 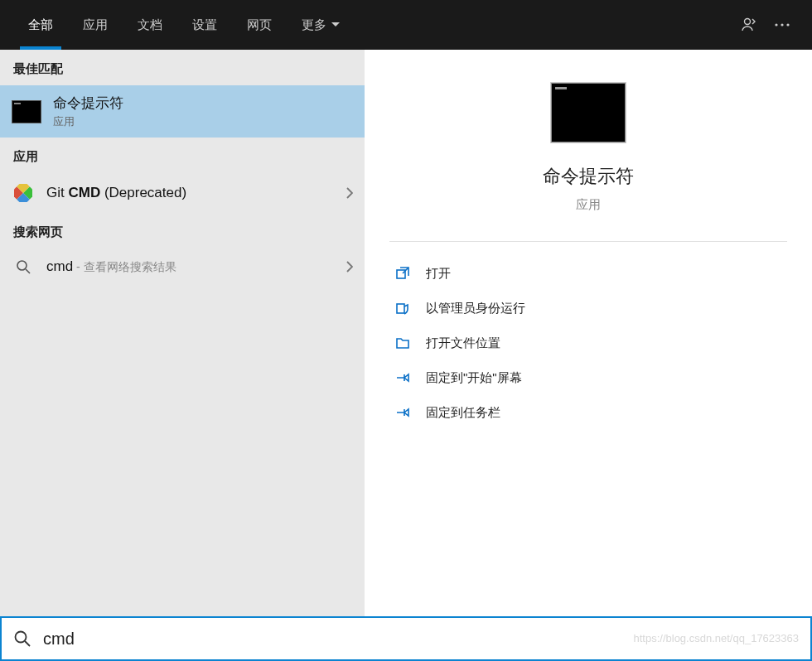 What do you see at coordinates (782, 25) in the screenshot?
I see `more-options-icon` at bounding box center [782, 25].